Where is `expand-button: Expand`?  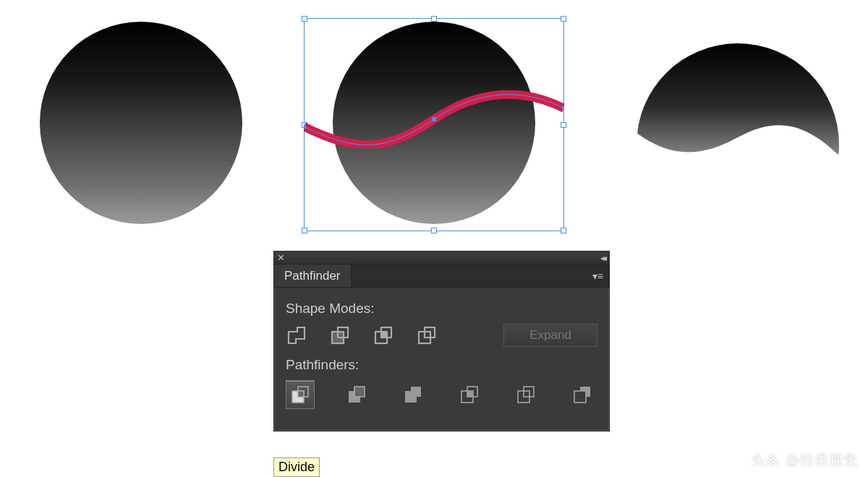 expand-button: Expand is located at coordinates (550, 335).